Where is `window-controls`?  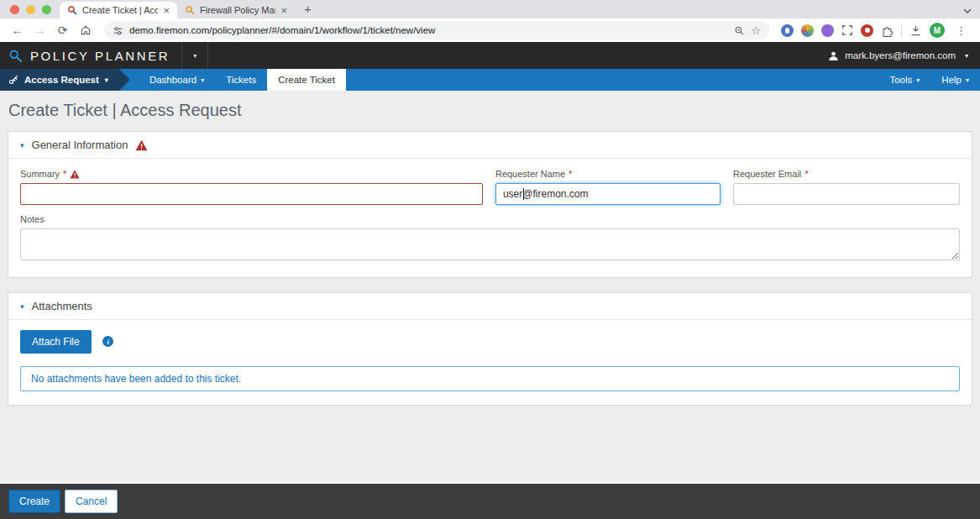
window-controls is located at coordinates (32, 9).